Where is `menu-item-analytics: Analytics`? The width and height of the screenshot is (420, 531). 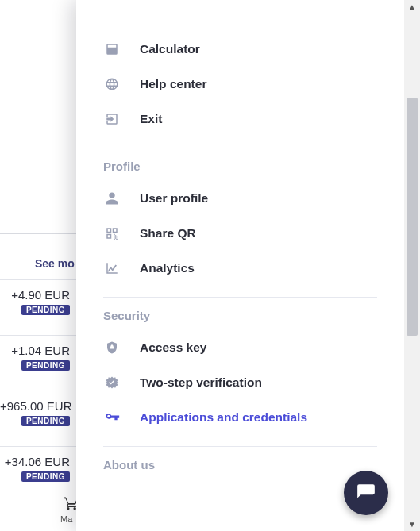 menu-item-analytics: Analytics is located at coordinates (240, 268).